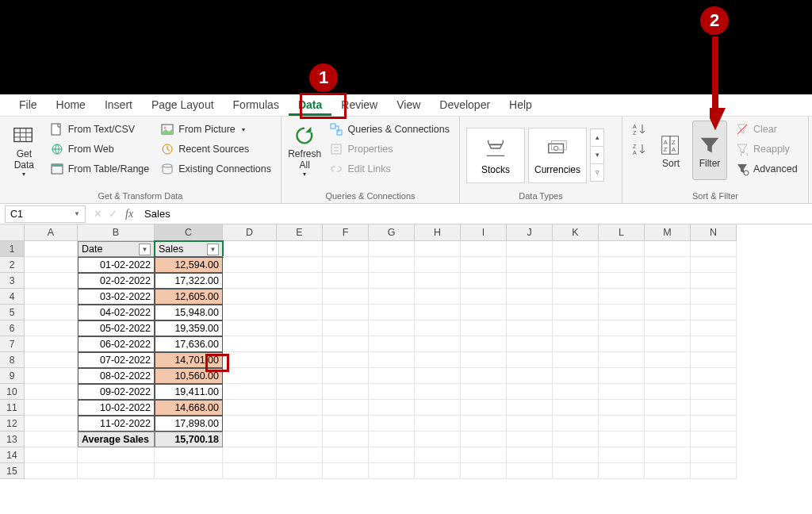 The height and width of the screenshot is (514, 812). What do you see at coordinates (668, 281) in the screenshot?
I see `cell-M3` at bounding box center [668, 281].